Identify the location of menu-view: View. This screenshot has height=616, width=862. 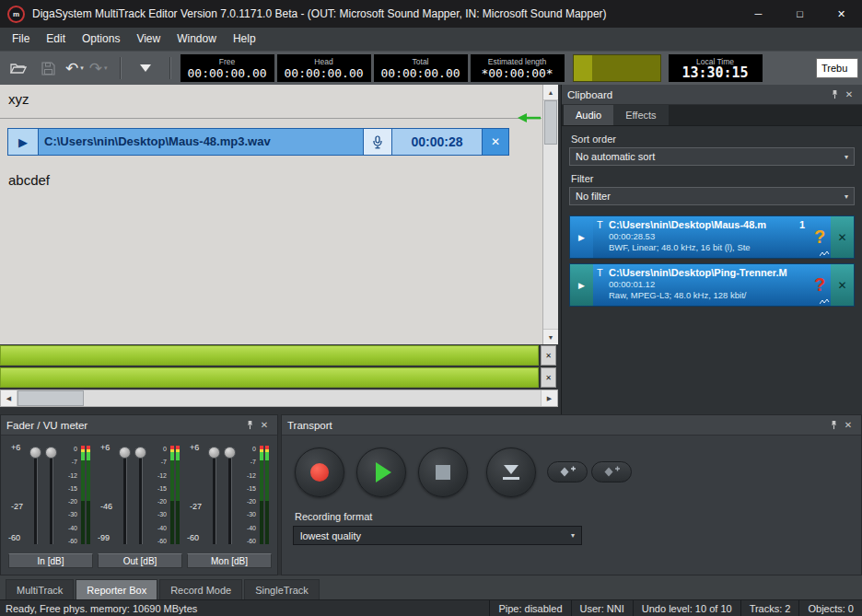
(148, 39).